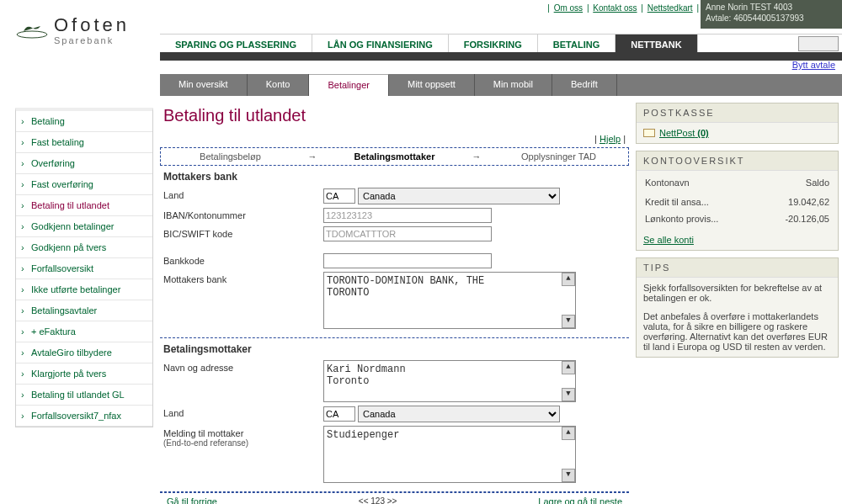 This screenshot has width=842, height=504. What do you see at coordinates (243, 412) in the screenshot?
I see `land2-label: Land` at bounding box center [243, 412].